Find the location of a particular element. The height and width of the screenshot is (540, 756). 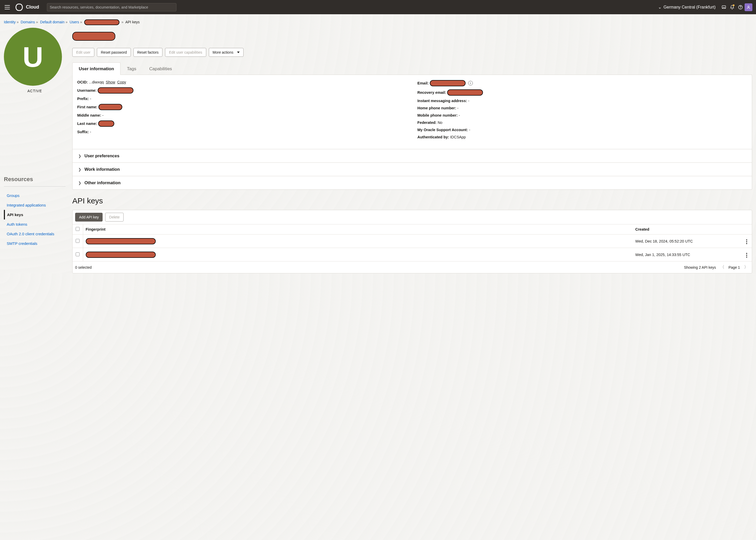

help-icon is located at coordinates (741, 7).